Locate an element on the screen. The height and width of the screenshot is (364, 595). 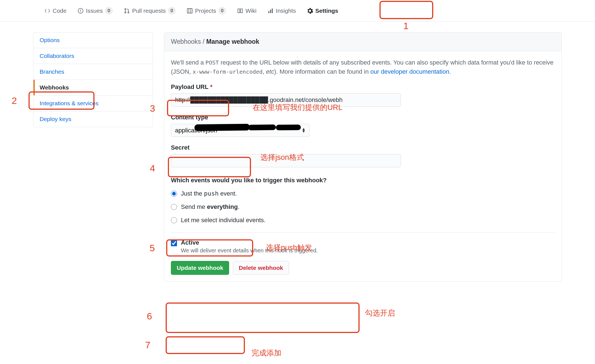
description: We'll send a POST request to the URL bel… is located at coordinates (363, 67).